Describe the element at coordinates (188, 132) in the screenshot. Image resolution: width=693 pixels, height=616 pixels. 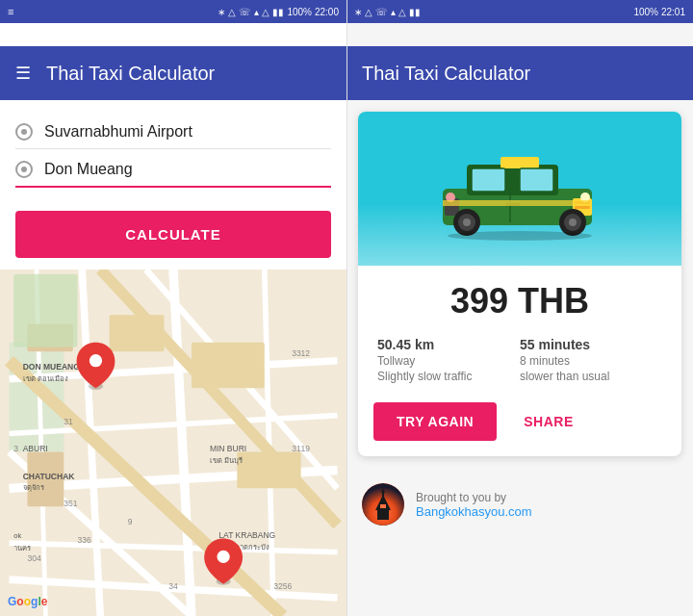
I see `origin-input` at that location.